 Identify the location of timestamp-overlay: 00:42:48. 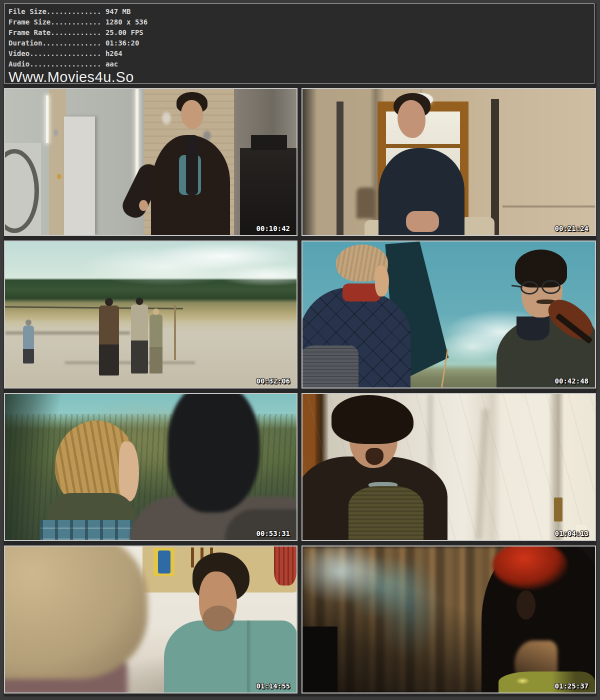
(572, 381).